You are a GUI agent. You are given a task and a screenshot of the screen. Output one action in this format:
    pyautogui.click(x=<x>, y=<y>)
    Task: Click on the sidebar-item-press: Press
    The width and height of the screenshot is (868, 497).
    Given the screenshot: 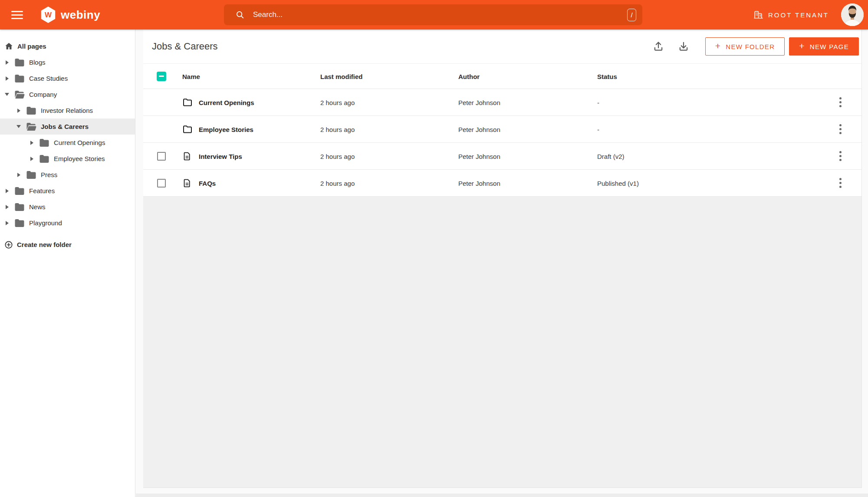 What is the action you would take?
    pyautogui.click(x=68, y=174)
    